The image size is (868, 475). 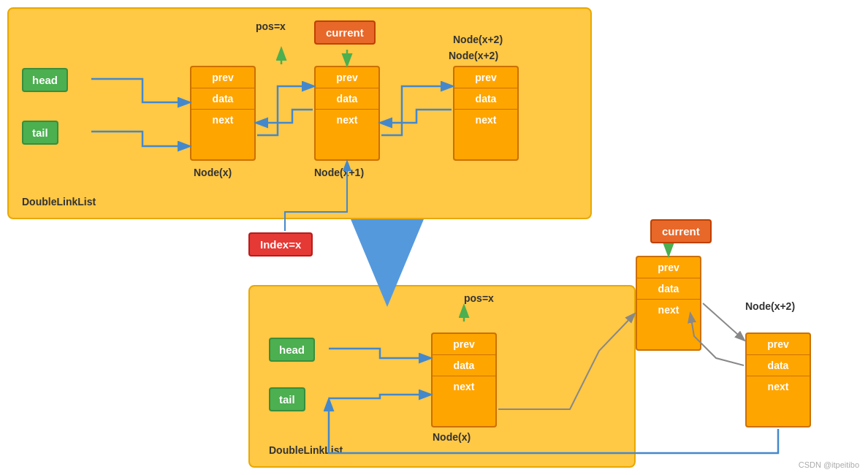 I want to click on top-node-x2: prev data next, so click(x=486, y=113).